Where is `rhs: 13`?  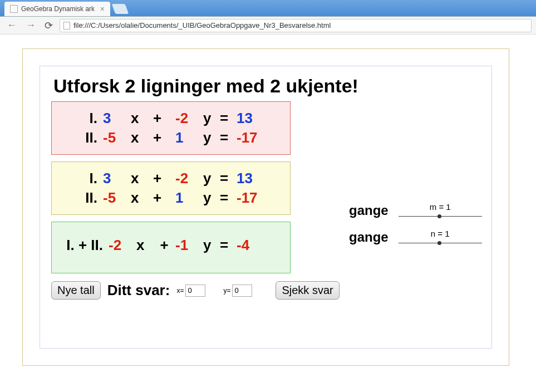
rhs: 13 is located at coordinates (256, 178).